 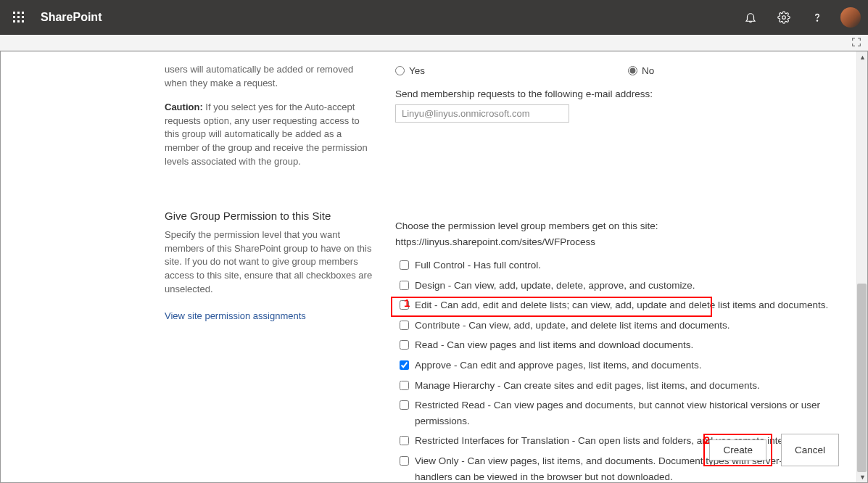 I want to click on permission-section-title: Give Group Permission to this Site, so click(x=269, y=216).